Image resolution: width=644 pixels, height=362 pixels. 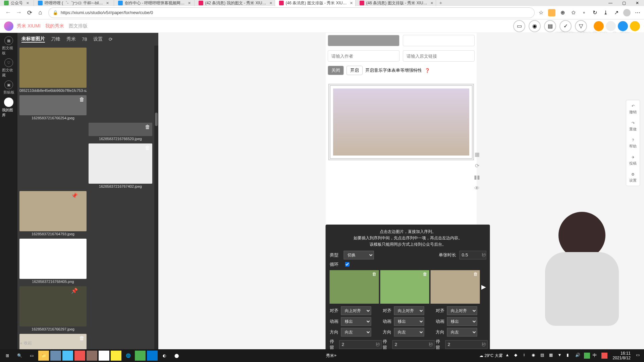 What do you see at coordinates (616, 13) in the screenshot?
I see `share-icon: ↗` at bounding box center [616, 13].